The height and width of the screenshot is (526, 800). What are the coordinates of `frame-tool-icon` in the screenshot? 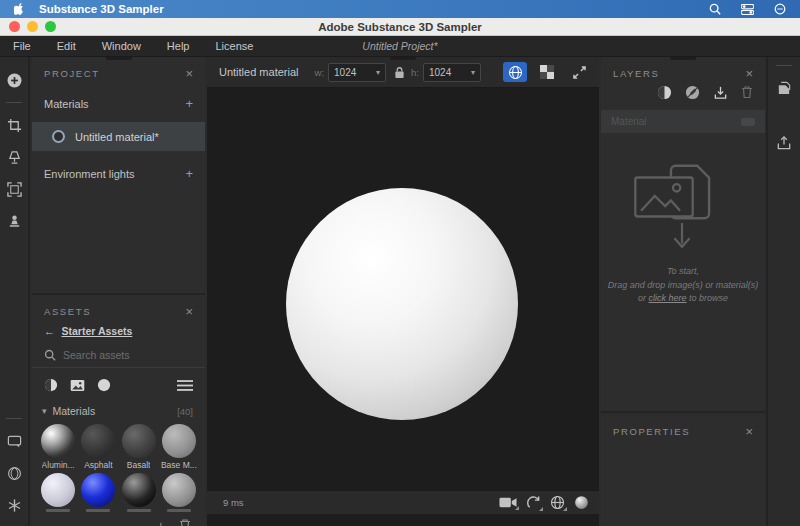 It's located at (14, 189).